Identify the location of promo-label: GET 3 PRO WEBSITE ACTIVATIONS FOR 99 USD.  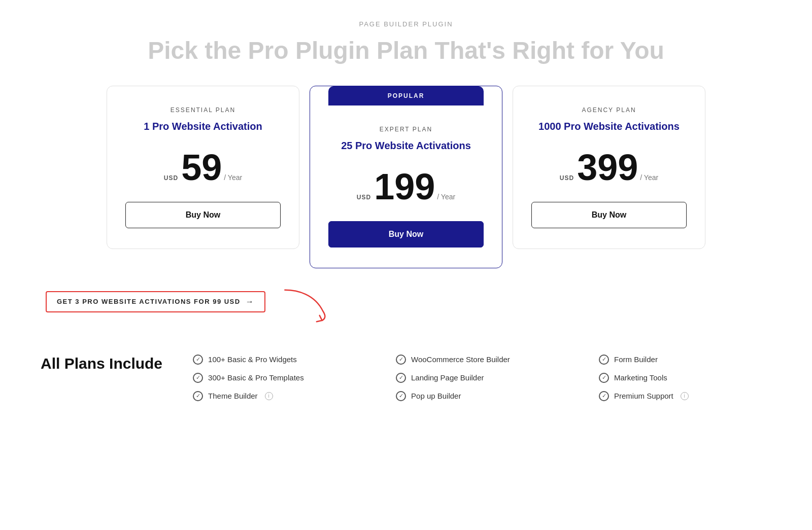
(149, 301).